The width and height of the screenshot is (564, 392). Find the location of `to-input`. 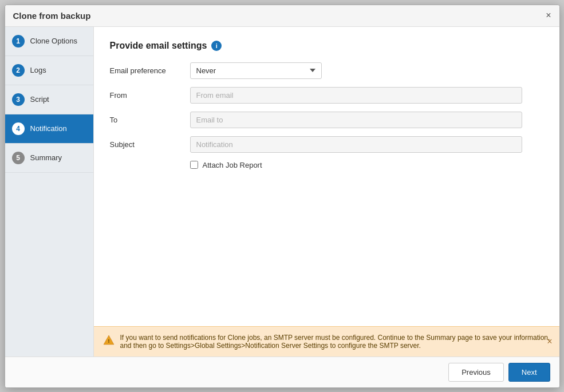

to-input is located at coordinates (356, 120).